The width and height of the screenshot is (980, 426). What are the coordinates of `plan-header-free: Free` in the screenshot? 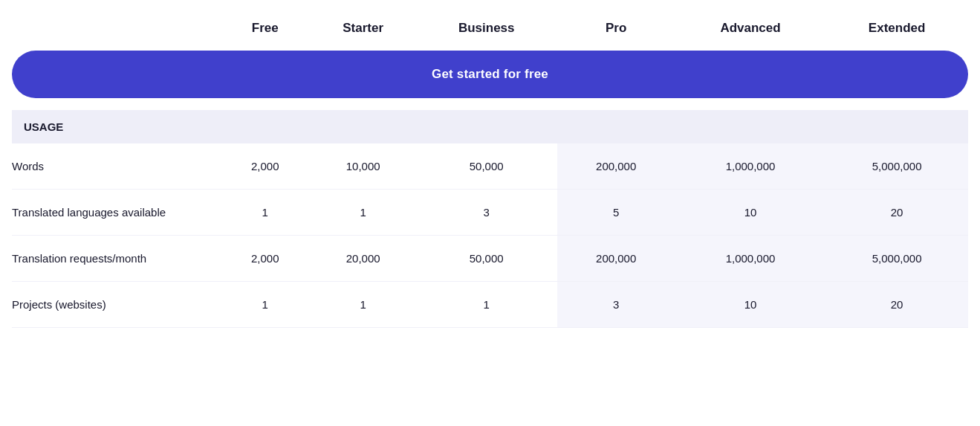 It's located at (265, 33).